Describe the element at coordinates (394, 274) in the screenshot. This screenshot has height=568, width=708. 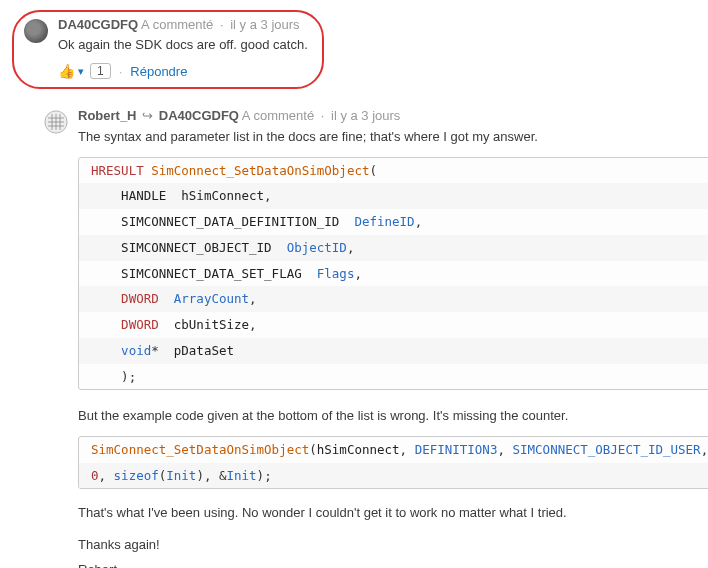
I see `code-line: SIMCONNECT_DATA_SET_FLAG Flags,` at that location.